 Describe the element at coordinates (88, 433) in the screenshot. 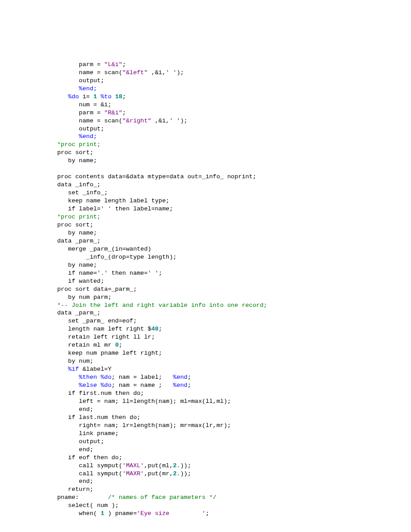

I see `code-line: link pname;` at that location.